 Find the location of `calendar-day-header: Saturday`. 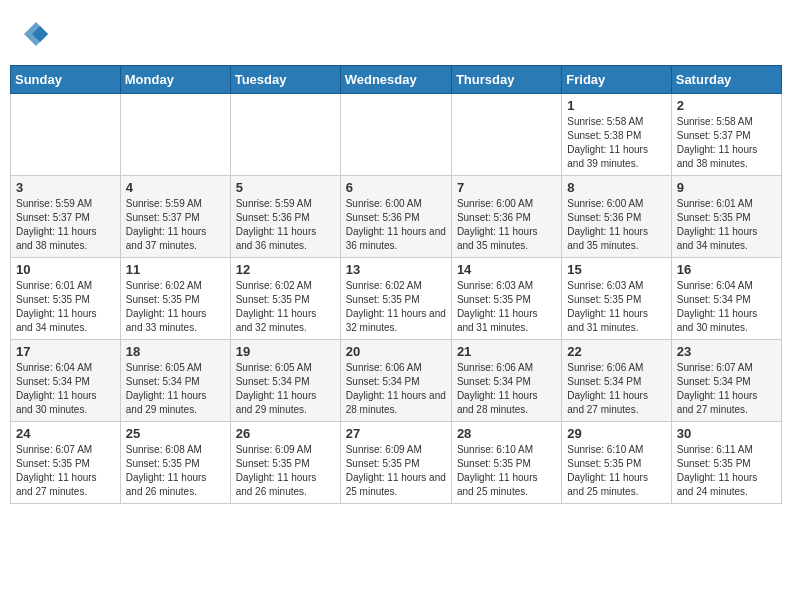

calendar-day-header: Saturday is located at coordinates (726, 80).